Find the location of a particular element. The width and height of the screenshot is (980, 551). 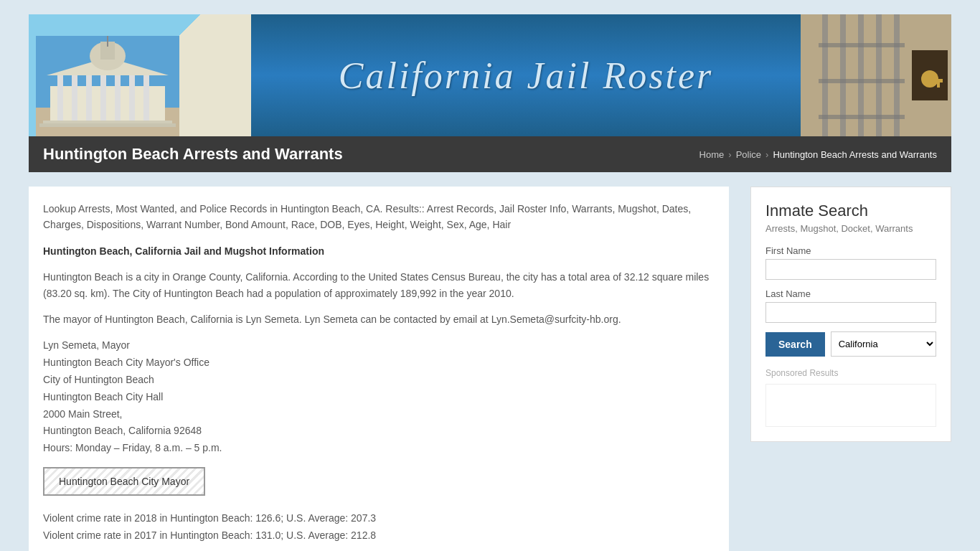

nav-bar: Huntington Beach Arrests and Warrants Ho… is located at coordinates (490, 154).